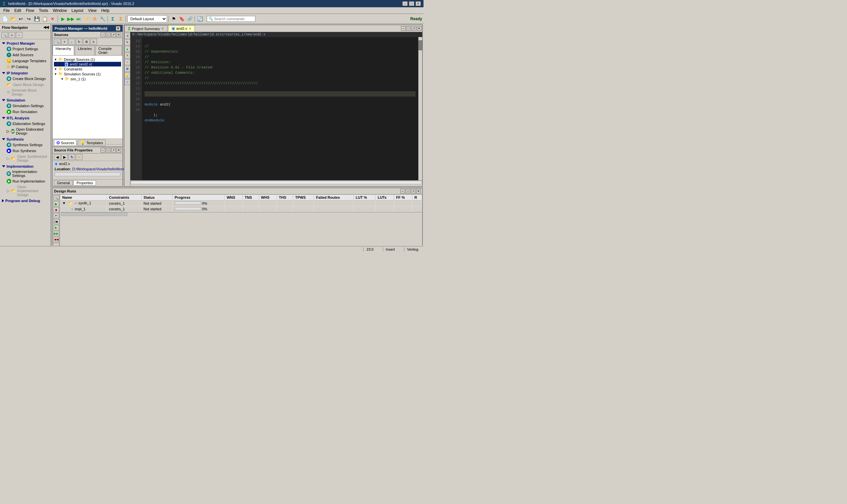 The height and width of the screenshot is (504, 847). I want to click on runs-scrollbar-thumb, so click(94, 214).